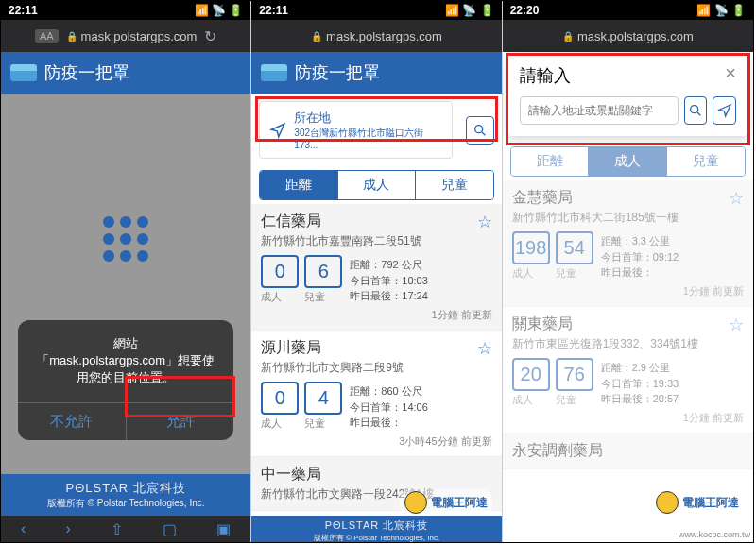 The image size is (756, 545). Describe the element at coordinates (376, 394) in the screenshot. I see `pharmacy-item: ☆ 源川藥局 新竹縣竹北市文興路二段9號 0成人 4兒童 距離：860 公尺今日…` at that location.